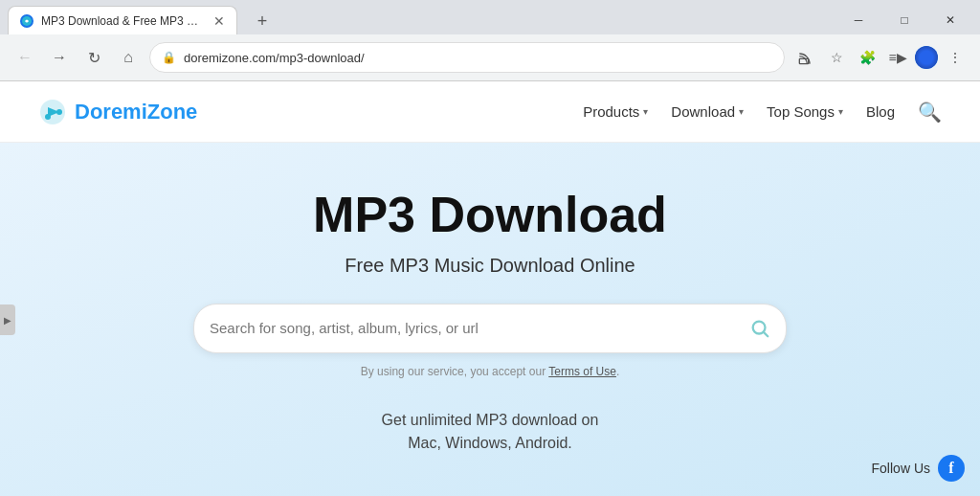 Image resolution: width=980 pixels, height=496 pixels. What do you see at coordinates (8, 320) in the screenshot?
I see `side-arrow-button: ▶` at bounding box center [8, 320].